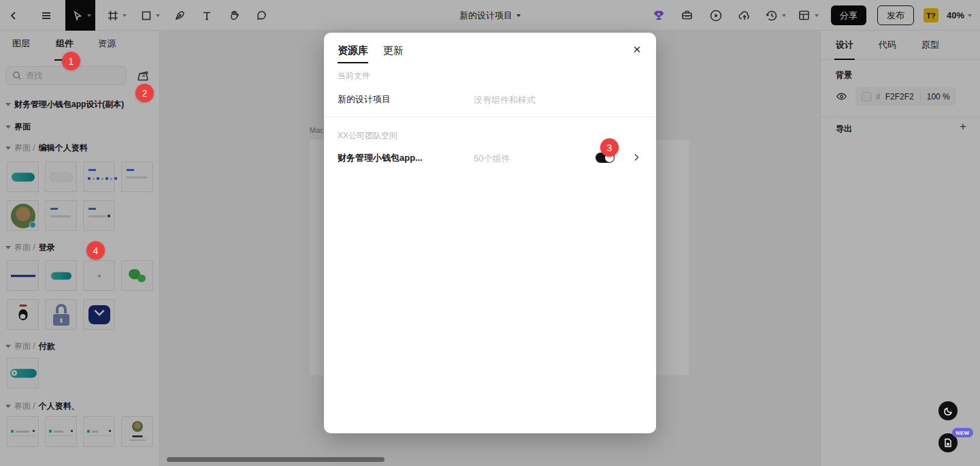 This screenshot has height=466, width=980. I want to click on library-row-team-library: 财务管理小钱包app... 50个组件, so click(490, 158).